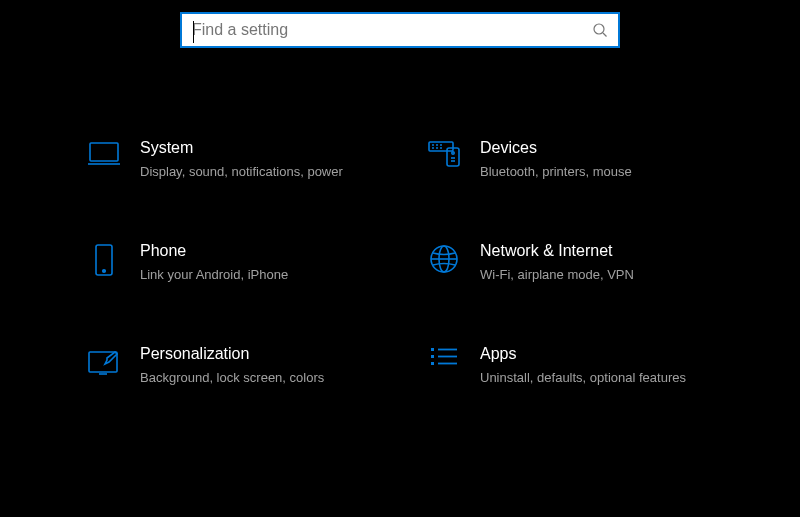  What do you see at coordinates (570, 262) in the screenshot?
I see `category-network: Network & Internet Wi-Fi, airplane mode,…` at bounding box center [570, 262].